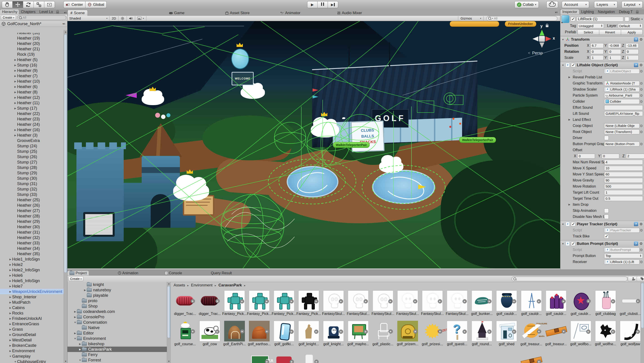 The width and height of the screenshot is (644, 363). Describe the element at coordinates (32, 313) in the screenshot. I see `hierarchy-item: ▶Rocks` at that location.